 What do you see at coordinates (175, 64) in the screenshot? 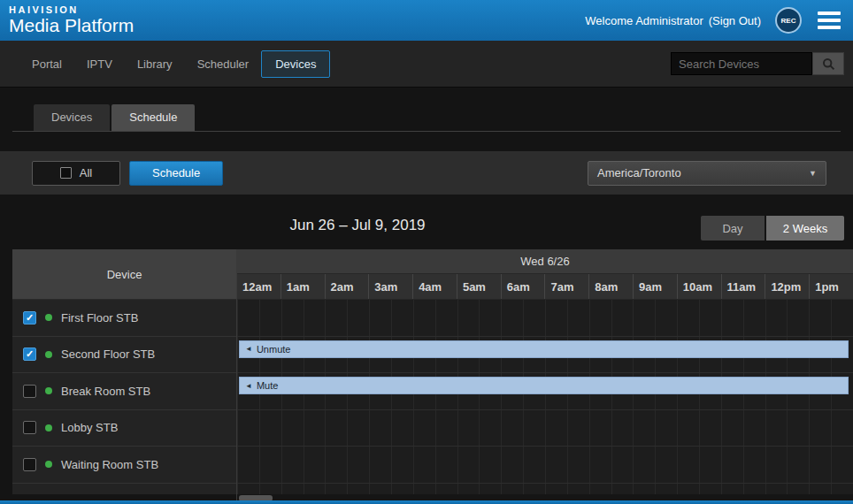
I see `nav-items: Portal IPTV Library Scheduler Devices` at bounding box center [175, 64].